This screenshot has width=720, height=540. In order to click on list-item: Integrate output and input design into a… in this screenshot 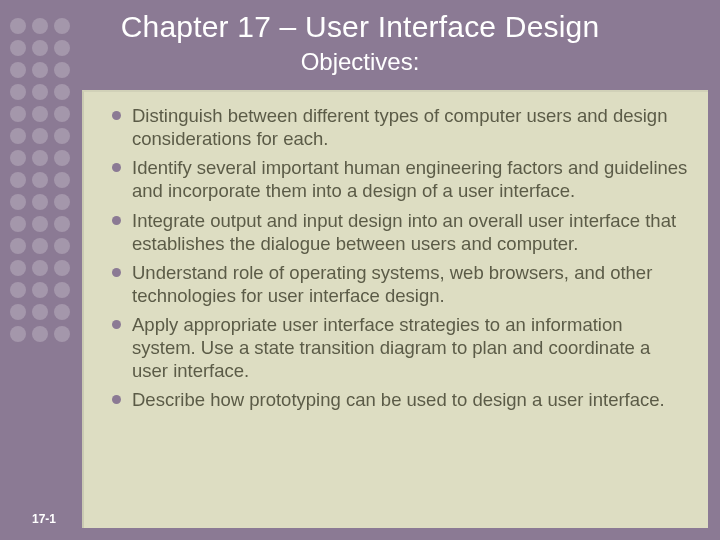, I will do `click(401, 232)`.